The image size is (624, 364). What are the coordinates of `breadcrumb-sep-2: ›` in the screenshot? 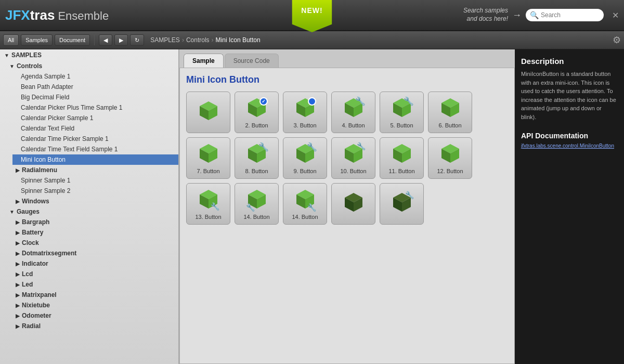 It's located at (213, 40).